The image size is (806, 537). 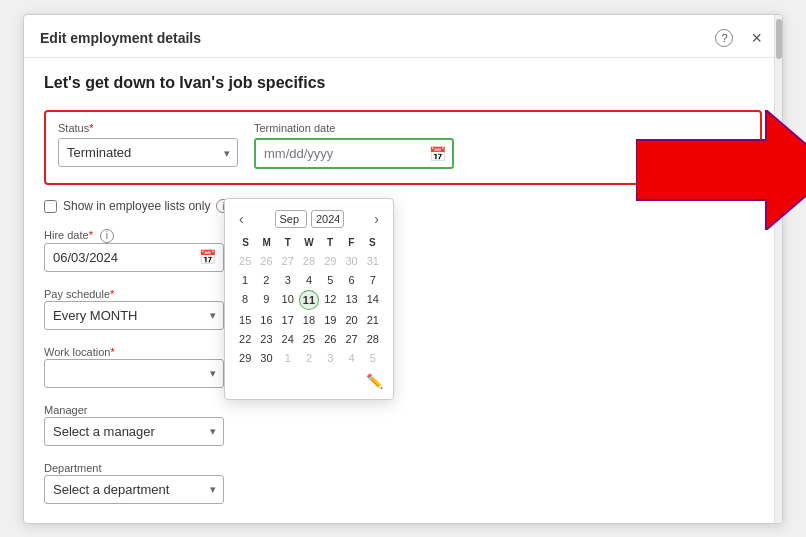 What do you see at coordinates (148, 146) in the screenshot?
I see `status-field-group: Status* Terminated` at bounding box center [148, 146].